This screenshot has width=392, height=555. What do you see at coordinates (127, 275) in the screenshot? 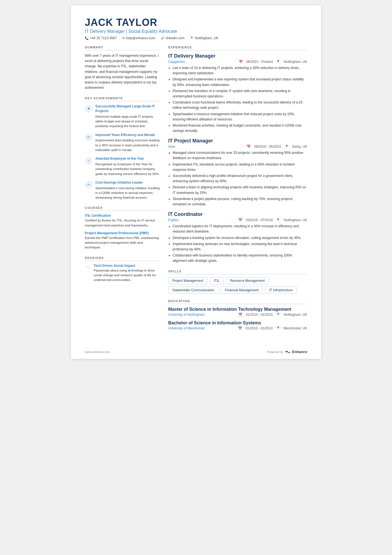
I see `passion-desc: Passionate about using technology to dri…` at bounding box center [127, 275].